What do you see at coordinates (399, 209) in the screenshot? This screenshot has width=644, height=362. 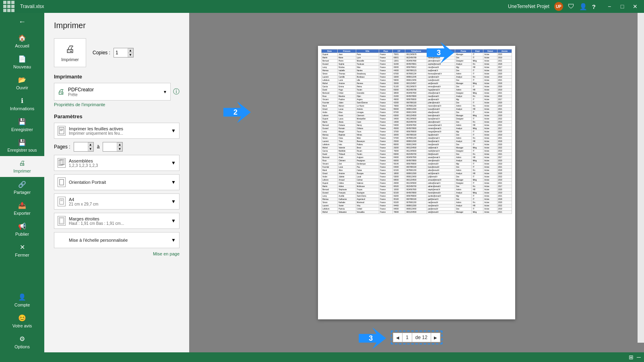 I see `table-cell: 94000` at bounding box center [399, 209].